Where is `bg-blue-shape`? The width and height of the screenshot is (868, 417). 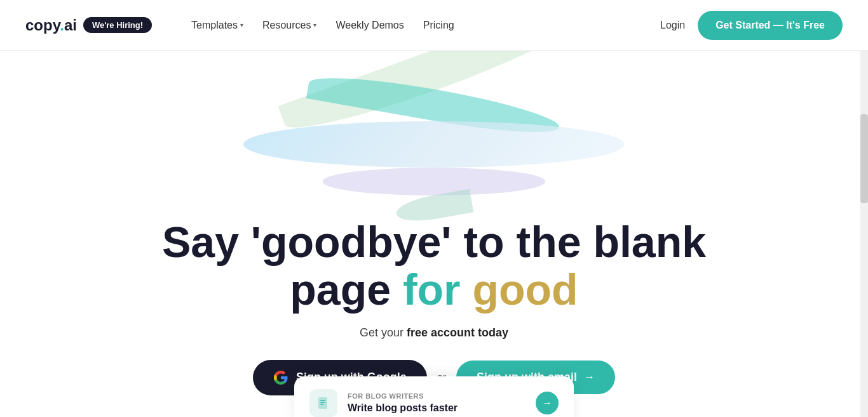
bg-blue-shape is located at coordinates (434, 145).